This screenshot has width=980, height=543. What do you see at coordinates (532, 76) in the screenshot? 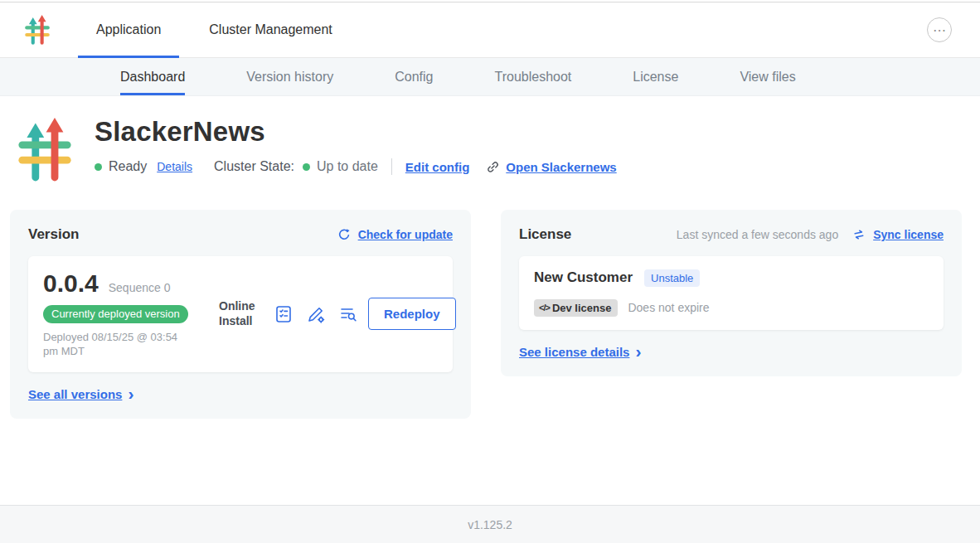
I see `subnav-item-troubleshoot: Troubleshoot` at bounding box center [532, 76].